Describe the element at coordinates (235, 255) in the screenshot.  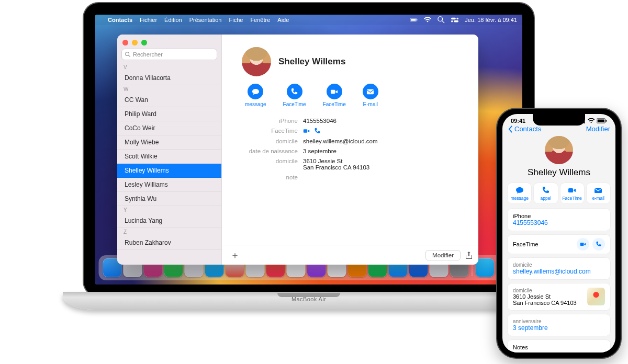
I see `add-button: ＋` at that location.